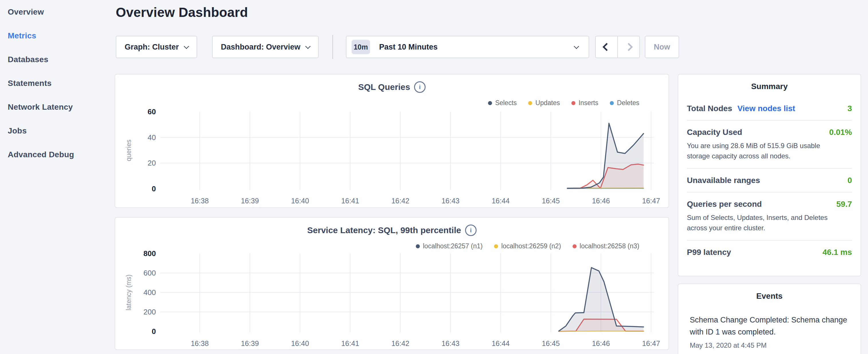  Describe the element at coordinates (770, 175) in the screenshot. I see `summary-panel: Summary Total NodesView nodes list3Capac…` at that location.